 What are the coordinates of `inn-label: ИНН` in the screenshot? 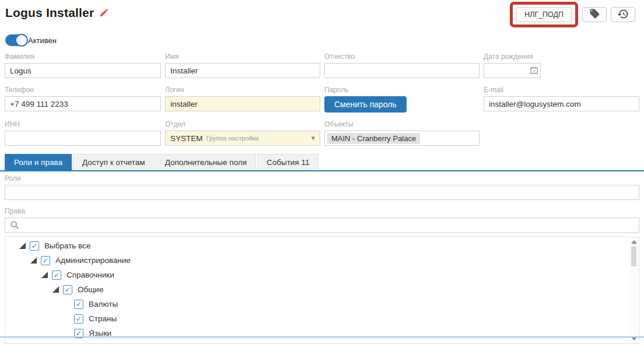 It's located at (83, 124).